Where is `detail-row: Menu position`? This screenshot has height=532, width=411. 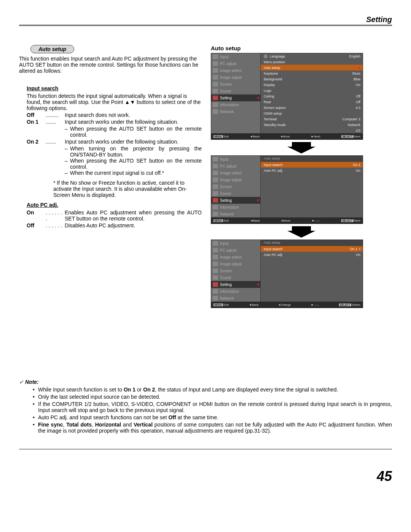
detail-row: Menu position is located at coordinates (312, 62).